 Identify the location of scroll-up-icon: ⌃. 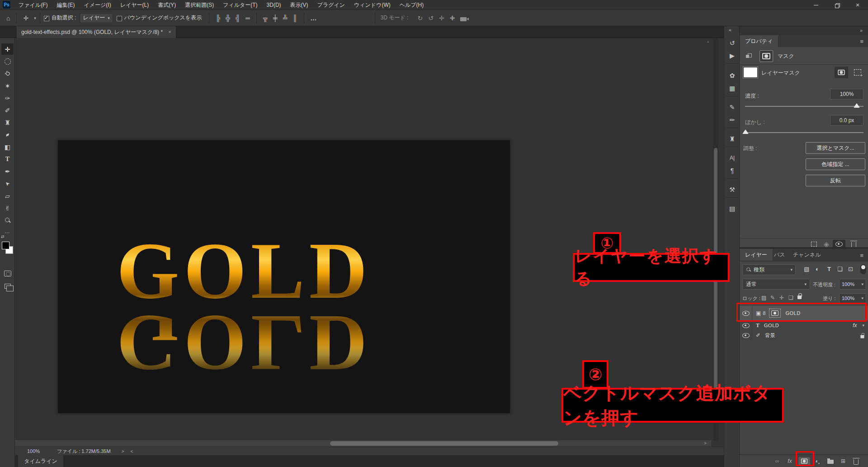
(708, 43).